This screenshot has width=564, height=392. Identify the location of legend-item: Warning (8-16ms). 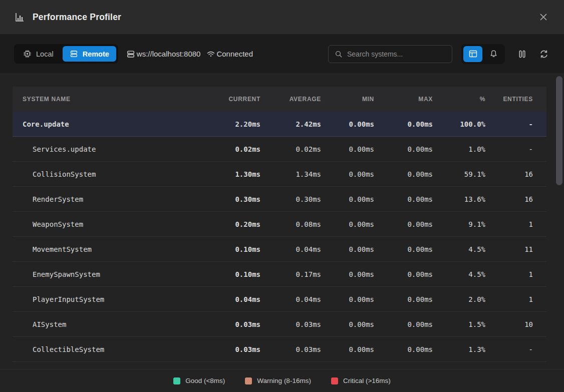
(278, 380).